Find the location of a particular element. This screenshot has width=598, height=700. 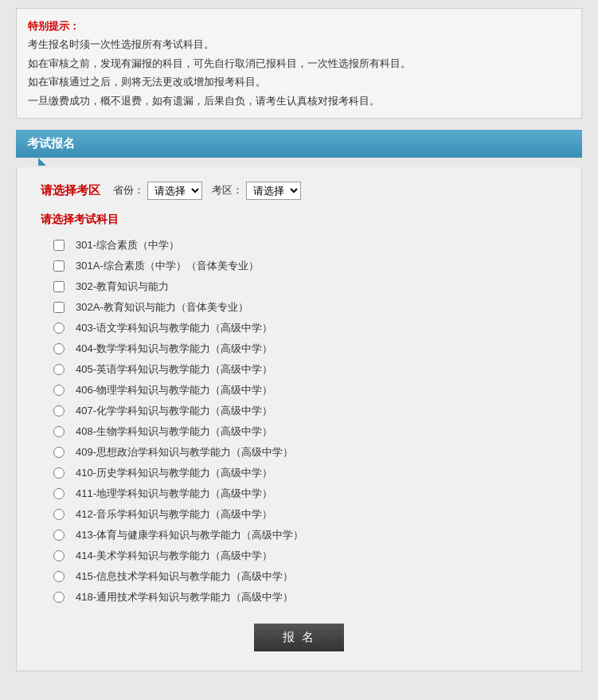

register-button: 报 名 is located at coordinates (299, 637).